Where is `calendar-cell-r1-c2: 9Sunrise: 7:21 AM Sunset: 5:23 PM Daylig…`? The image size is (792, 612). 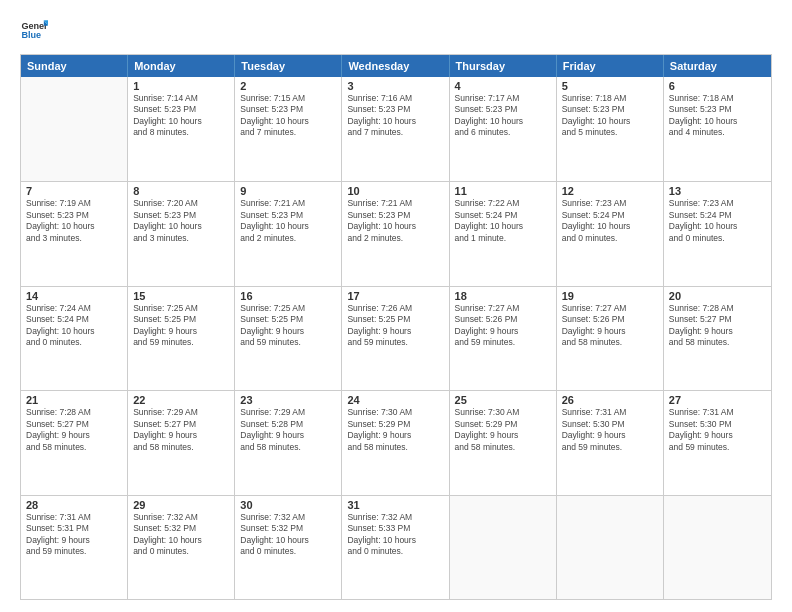 calendar-cell-r1-c2: 9Sunrise: 7:21 AM Sunset: 5:23 PM Daylig… is located at coordinates (288, 234).